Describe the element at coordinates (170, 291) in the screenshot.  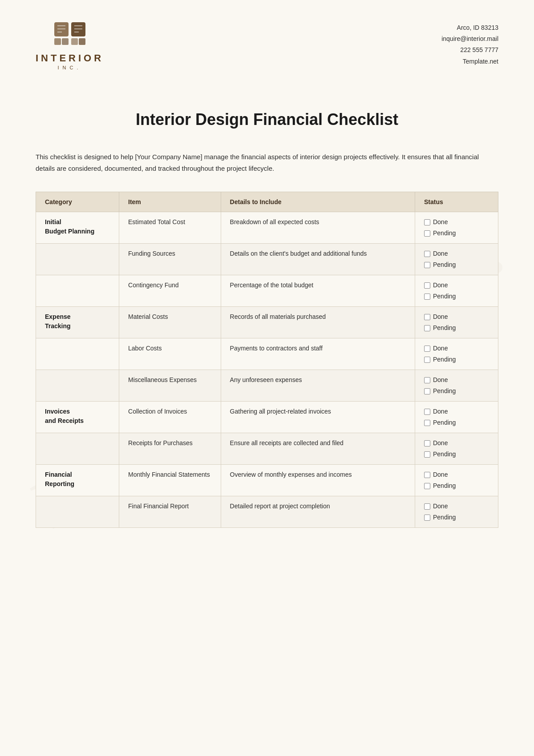
I see `cell-item: Contingency Fund` at that location.